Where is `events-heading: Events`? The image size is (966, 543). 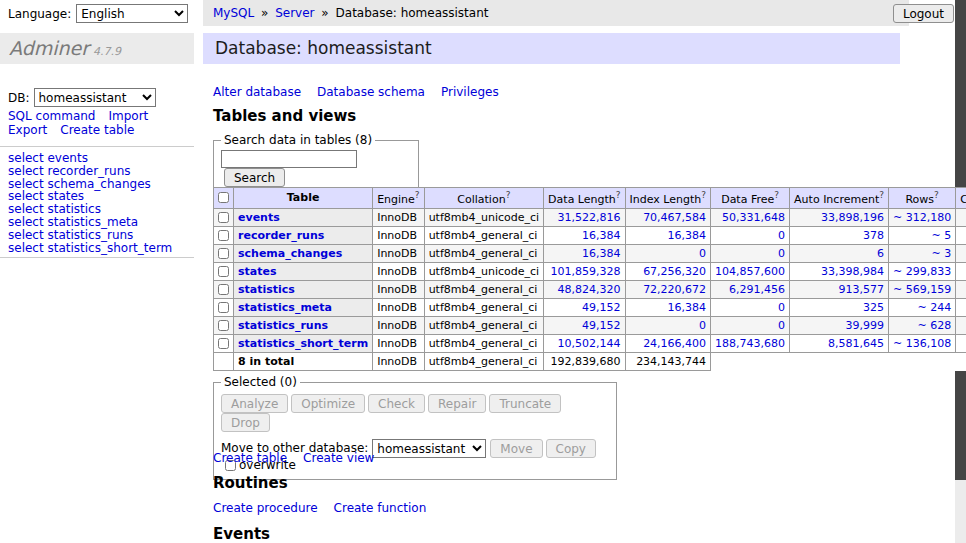
events-heading: Events is located at coordinates (242, 534).